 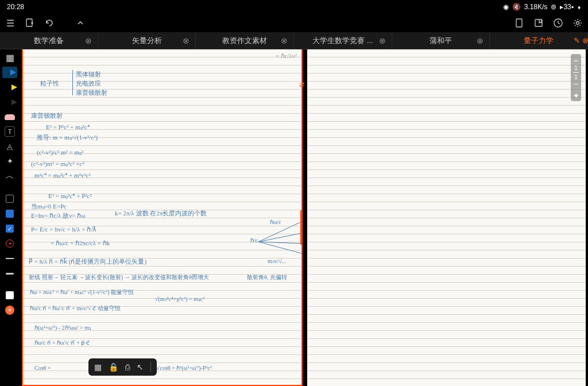 I want to click on mute-icon: 🔇, so click(x=517, y=7).